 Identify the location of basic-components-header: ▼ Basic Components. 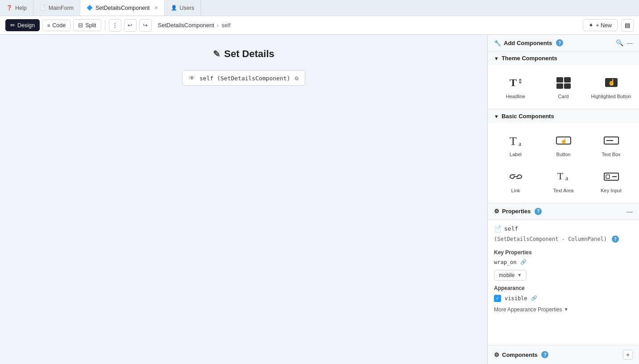
(563, 116).